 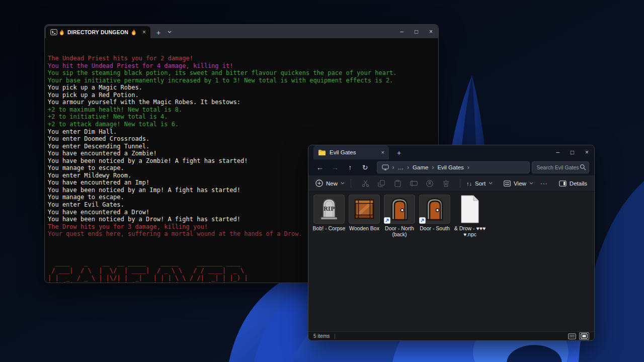 I want to click on up-button: ↑, so click(x=350, y=167).